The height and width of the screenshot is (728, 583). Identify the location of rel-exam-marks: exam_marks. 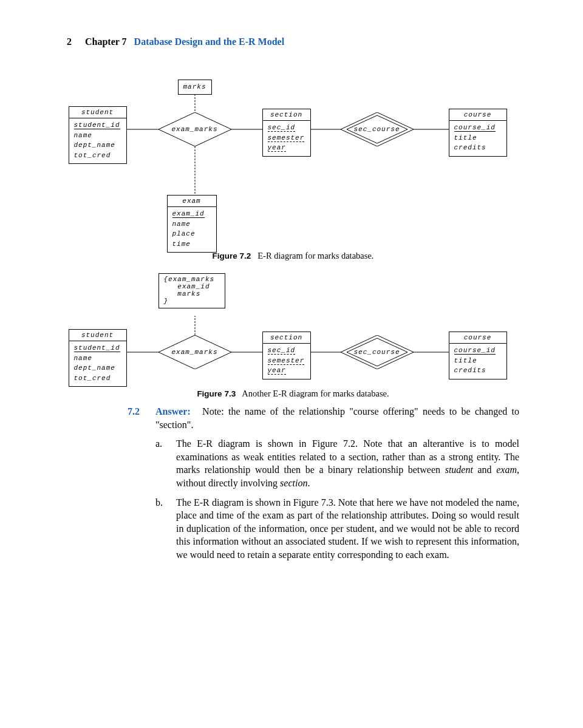
(195, 129).